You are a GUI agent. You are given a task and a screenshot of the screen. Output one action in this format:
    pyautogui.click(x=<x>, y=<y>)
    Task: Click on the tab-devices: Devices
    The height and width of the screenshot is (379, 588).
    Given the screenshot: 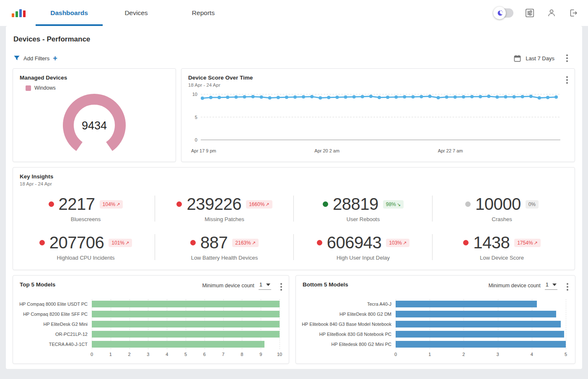 What is the action you would take?
    pyautogui.click(x=136, y=13)
    